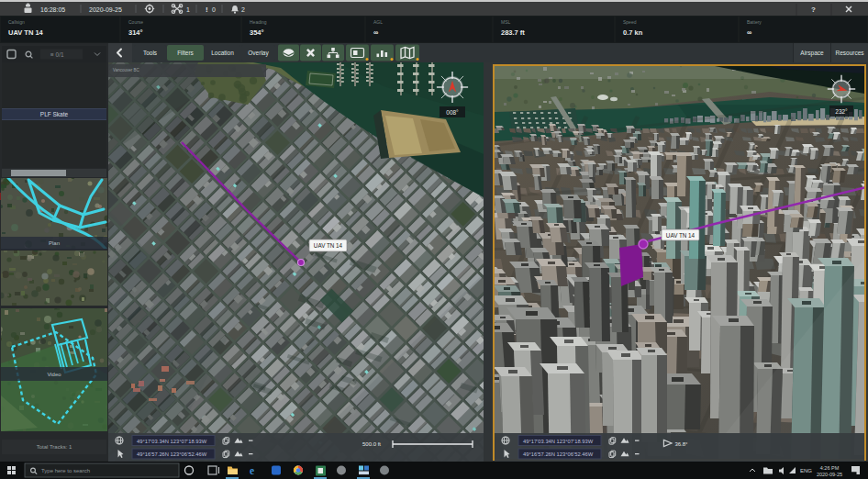 The width and height of the screenshot is (868, 479). Describe the element at coordinates (222, 53) in the screenshot. I see `svg-text: Location` at that location.